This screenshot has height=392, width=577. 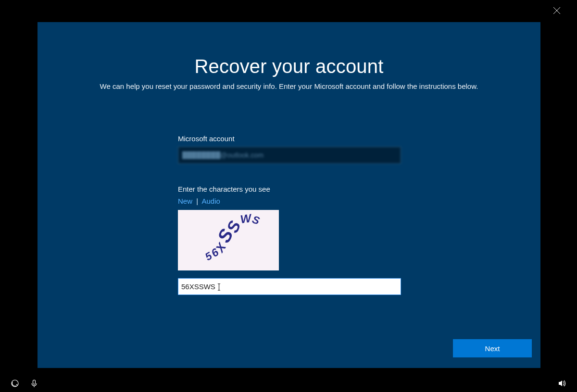 What do you see at coordinates (492, 348) in the screenshot?
I see `next-button: Next` at bounding box center [492, 348].